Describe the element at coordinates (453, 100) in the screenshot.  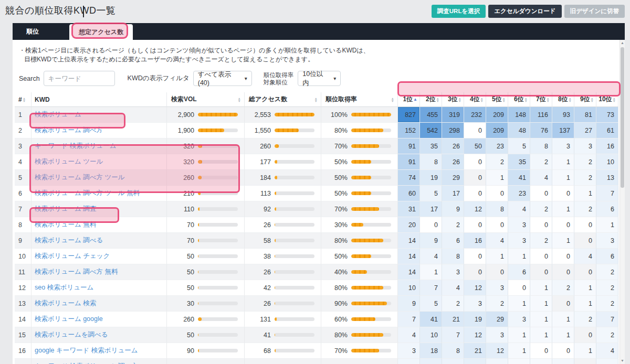
I see `header-rank-3: 3位▲▼` at that location.